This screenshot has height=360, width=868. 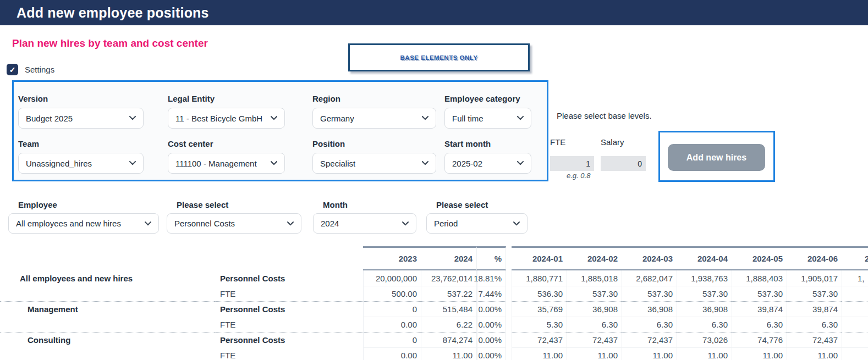 What do you see at coordinates (227, 144) in the screenshot?
I see `cost-center-label: Cost center` at bounding box center [227, 144].